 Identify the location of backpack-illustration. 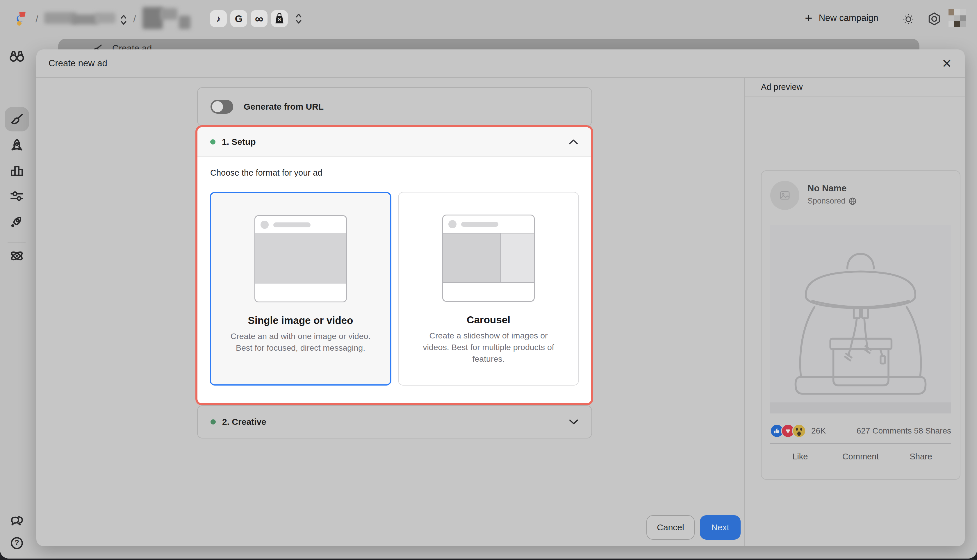
(861, 314).